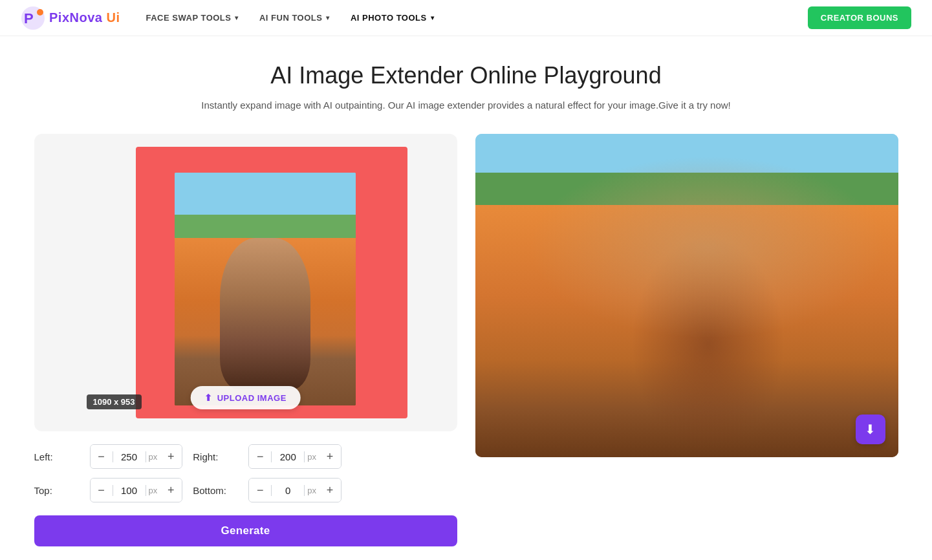 The image size is (932, 560). What do you see at coordinates (246, 490) in the screenshot?
I see `control-row-top-bottom: Top: − px + Bottom: − px +` at bounding box center [246, 490].